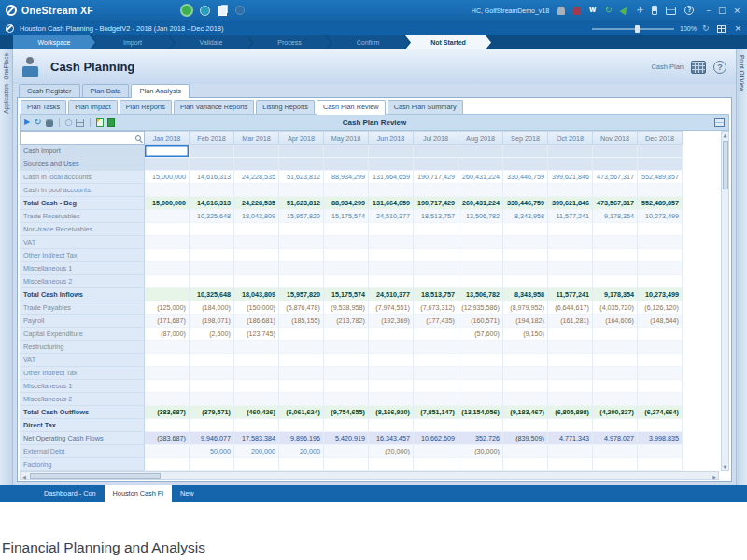  Describe the element at coordinates (80, 123) in the screenshot. I see `layout-icon` at that location.